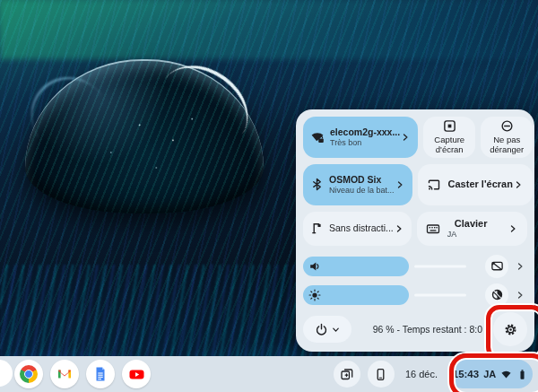  Describe the element at coordinates (380, 375) in the screenshot. I see `phone-icon` at that location.